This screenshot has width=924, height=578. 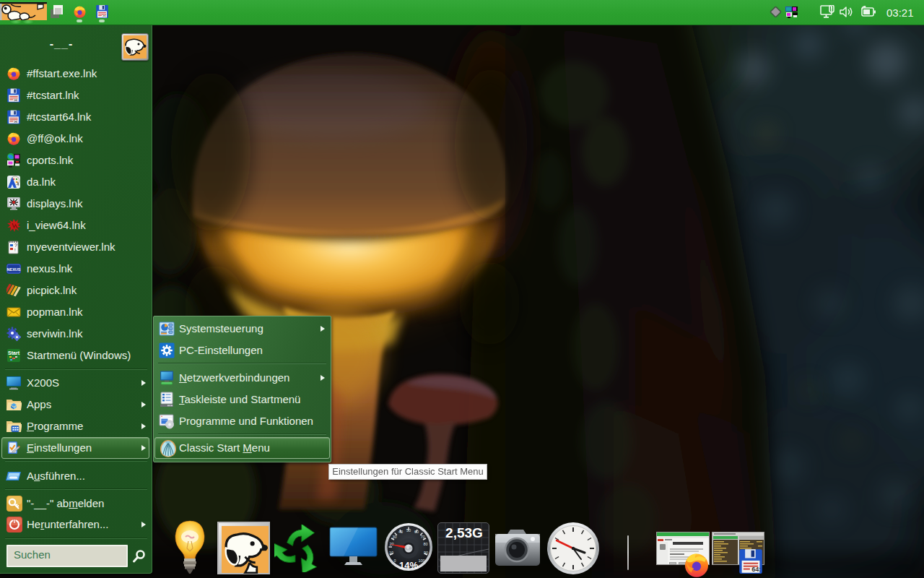 What do you see at coordinates (14, 353) in the screenshot?
I see `svg-text: Start` at bounding box center [14, 353].